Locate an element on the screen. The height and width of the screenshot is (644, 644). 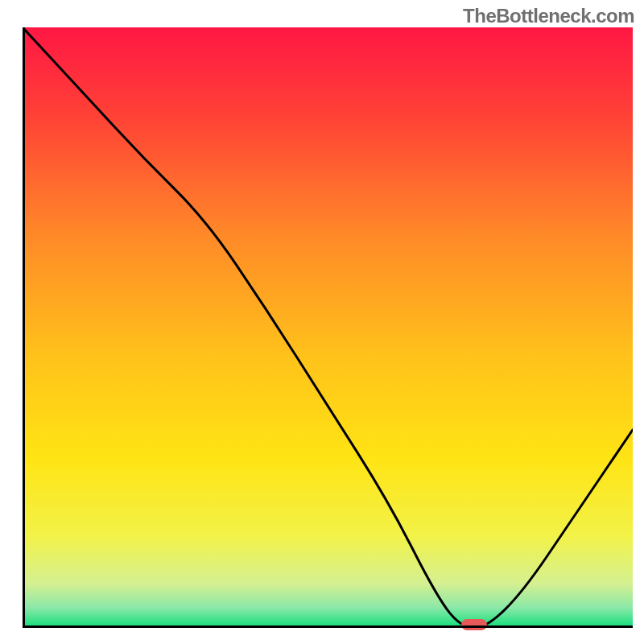
x-axis-line is located at coordinates (328, 626).